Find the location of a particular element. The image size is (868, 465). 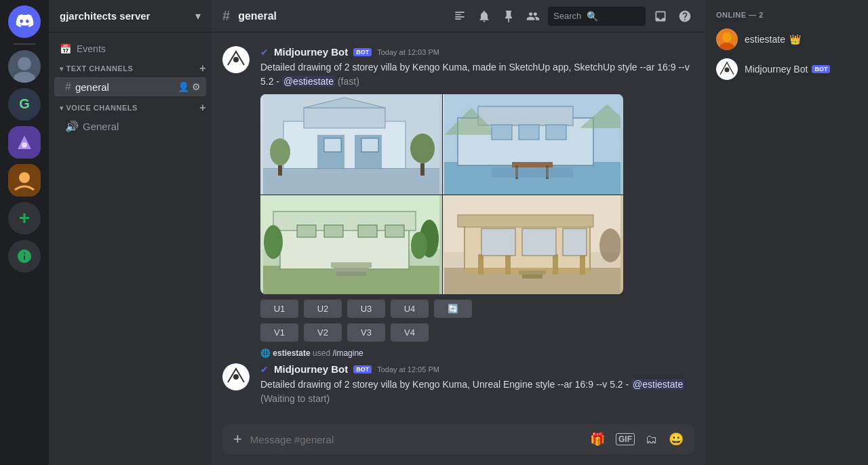

message-text-2: Detailed drawing of 2 storey villa by Ke… is located at coordinates (477, 392).